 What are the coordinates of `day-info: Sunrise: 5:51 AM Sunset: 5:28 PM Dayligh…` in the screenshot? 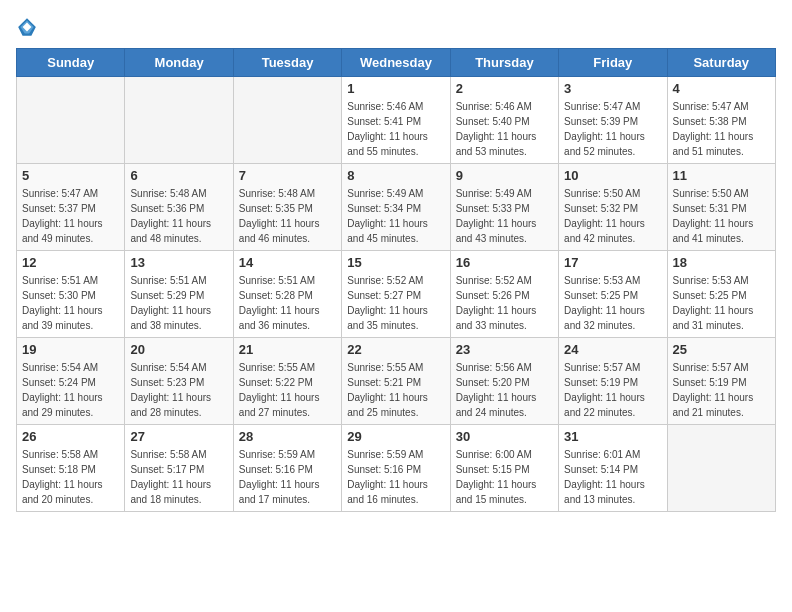 It's located at (288, 303).